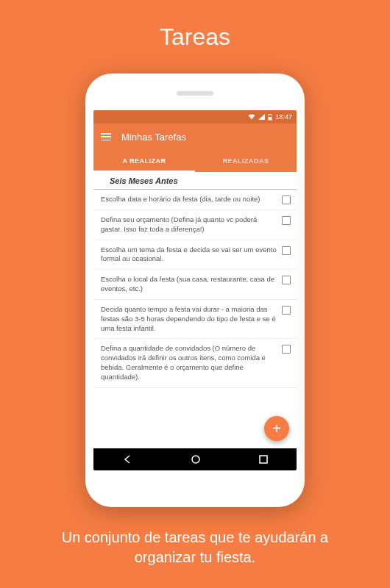 This screenshot has height=588, width=390. Describe the element at coordinates (195, 137) in the screenshot. I see `app-bar: Minhas Tarefas` at that location.